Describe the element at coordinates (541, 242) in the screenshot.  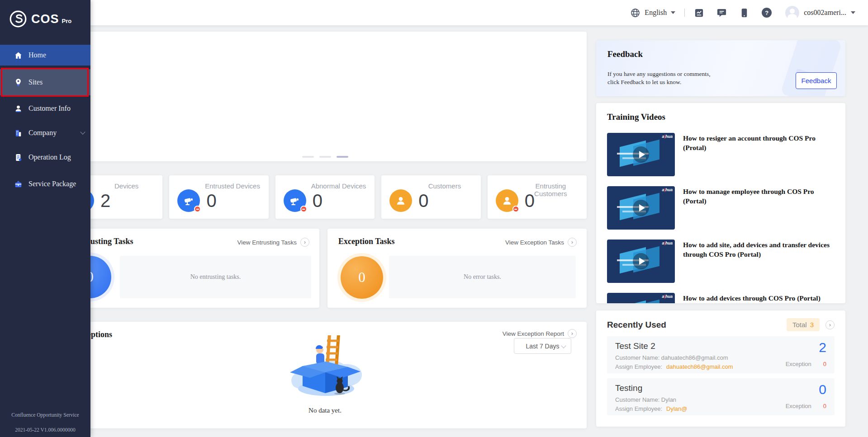
I see `view-exception-tasks-link: View Exception Tasks ›` at that location.